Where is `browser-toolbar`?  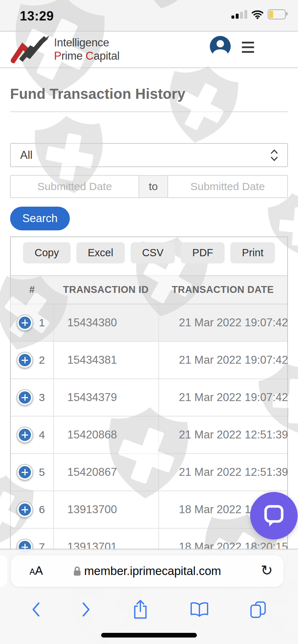
browser-toolbar is located at coordinates (149, 610).